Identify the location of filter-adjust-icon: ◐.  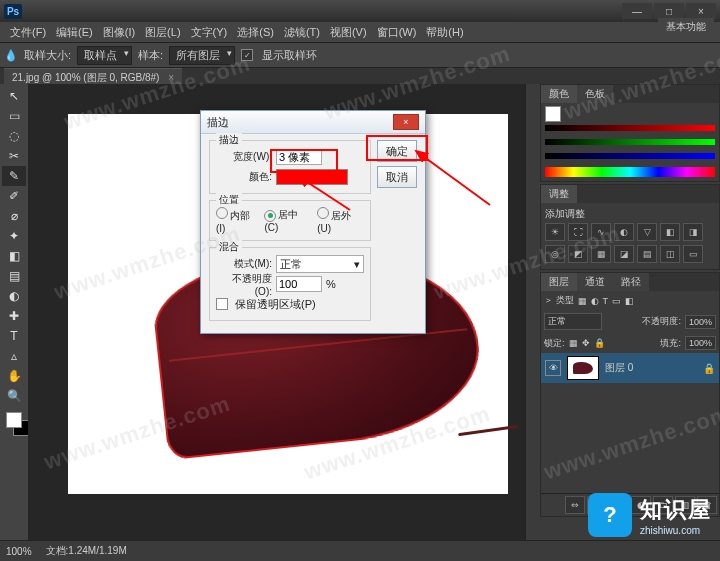
(595, 301).